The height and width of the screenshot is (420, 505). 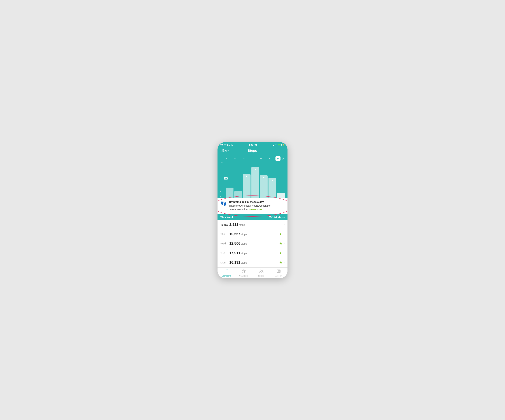 What do you see at coordinates (253, 145) in the screenshot?
I see `time-display: 4:35 PM` at bounding box center [253, 145].